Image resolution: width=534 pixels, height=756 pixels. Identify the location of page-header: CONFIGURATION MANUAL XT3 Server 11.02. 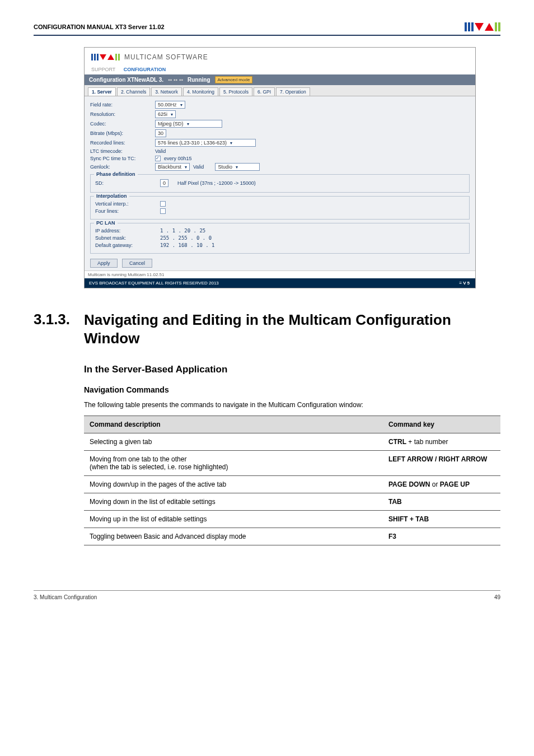
(267, 29).